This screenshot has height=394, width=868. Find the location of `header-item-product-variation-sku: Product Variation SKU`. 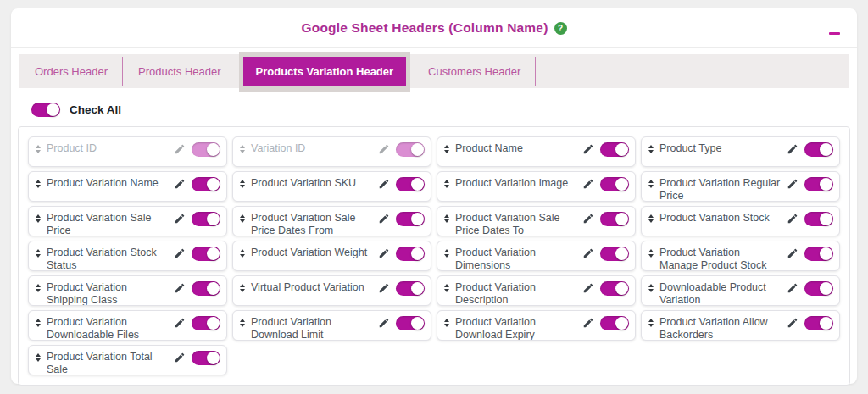

header-item-product-variation-sku: Product Variation SKU is located at coordinates (332, 186).